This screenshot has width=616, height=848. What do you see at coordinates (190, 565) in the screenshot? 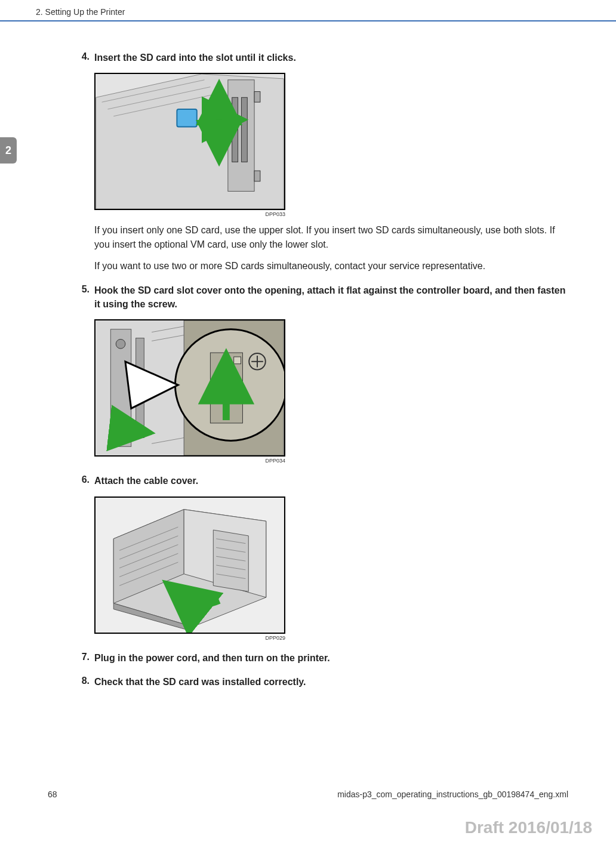
I see `figure-dpp029` at bounding box center [190, 565].